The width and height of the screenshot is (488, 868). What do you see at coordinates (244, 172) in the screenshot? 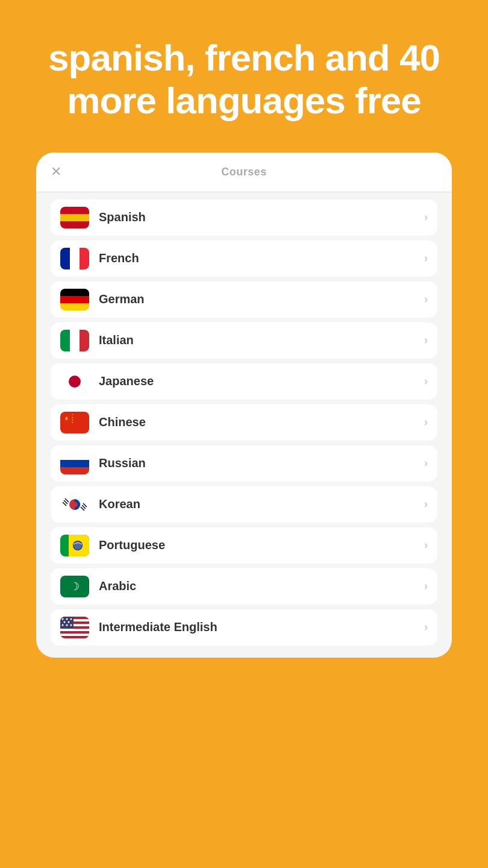
I see `modal-title: Courses` at bounding box center [244, 172].